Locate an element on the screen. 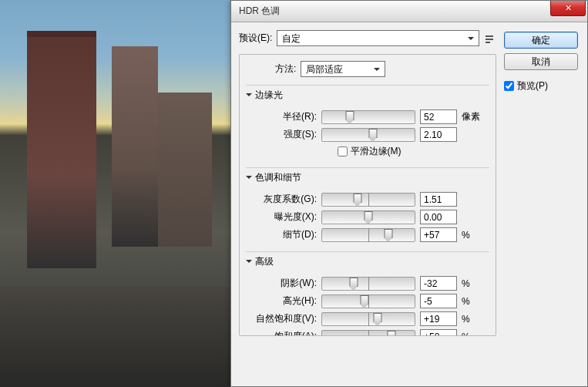 The height and width of the screenshot is (387, 588). detail-slider is located at coordinates (368, 235).